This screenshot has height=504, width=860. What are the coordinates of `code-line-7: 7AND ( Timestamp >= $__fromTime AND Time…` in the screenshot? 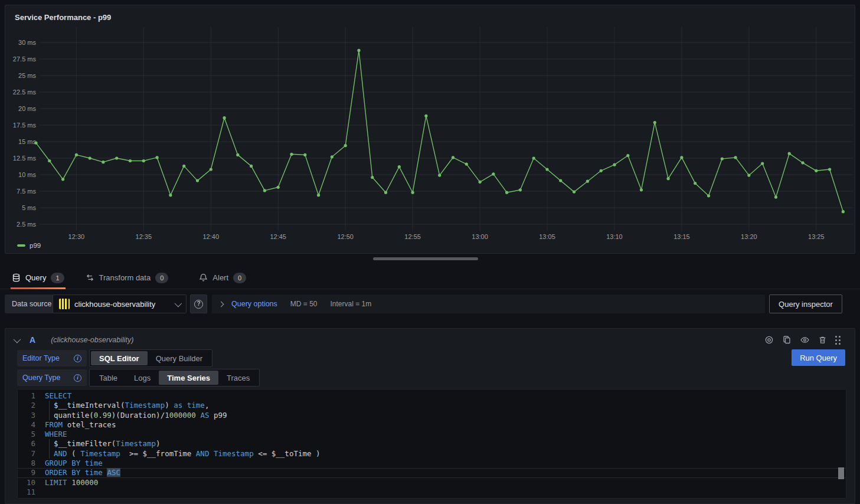 It's located at (432, 454).